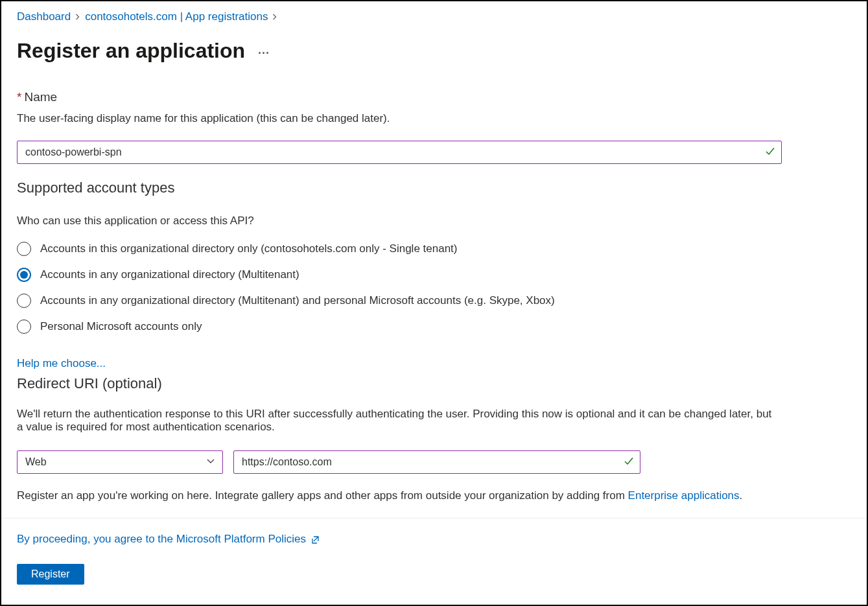  What do you see at coordinates (169, 539) in the screenshot?
I see `platform-policies-link: By proceeding, you agree to the Microsof…` at bounding box center [169, 539].